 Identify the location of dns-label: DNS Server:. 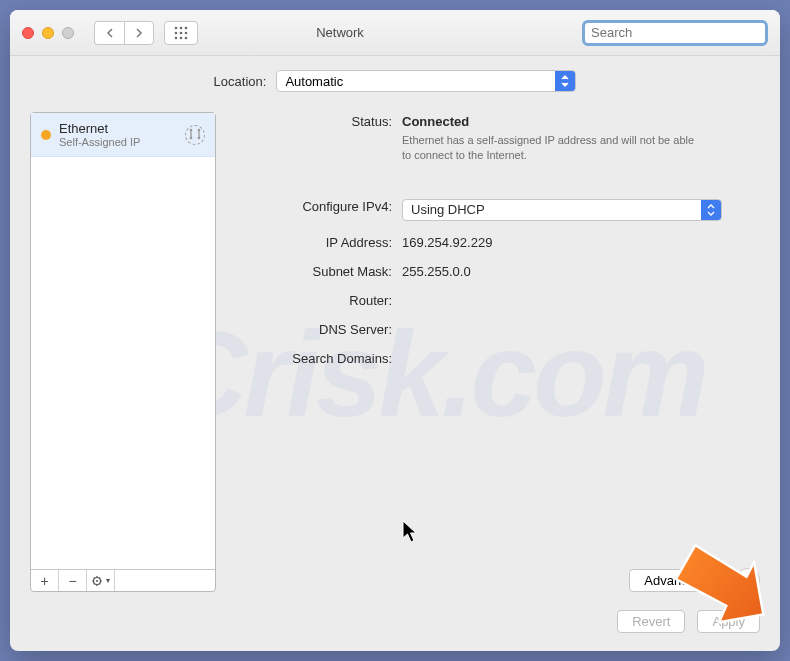
(317, 328).